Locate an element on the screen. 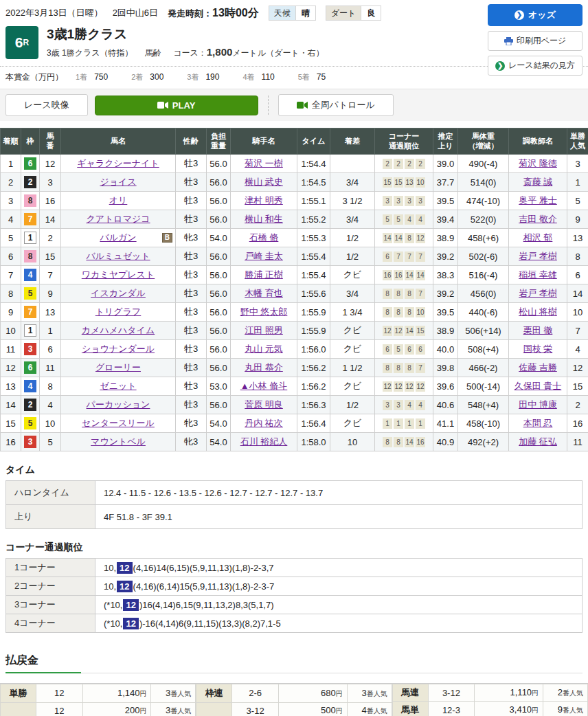 The width and height of the screenshot is (588, 716). corner-positions: 12121415 is located at coordinates (404, 331).